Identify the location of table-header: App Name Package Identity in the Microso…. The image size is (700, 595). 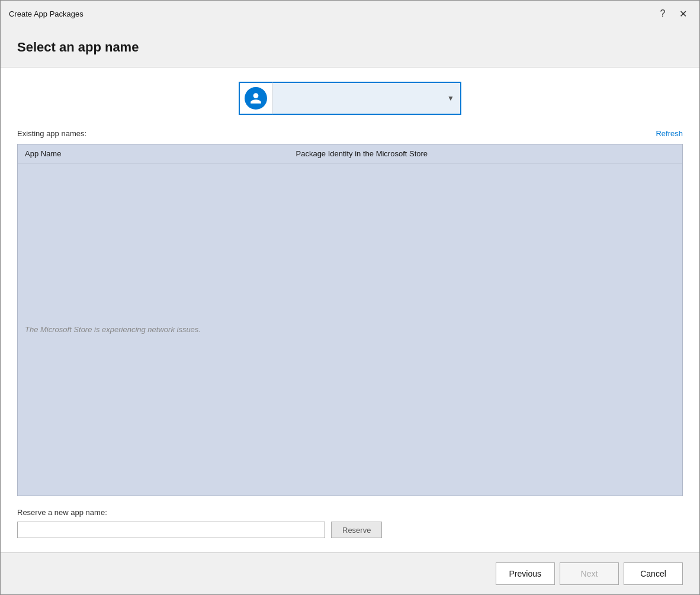
(350, 154).